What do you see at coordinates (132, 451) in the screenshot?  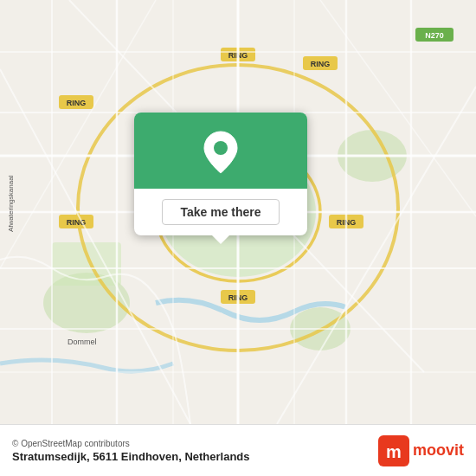 I see `bottom-left: © OpenStreetMap contributors Stratumsedi…` at bounding box center [132, 451].